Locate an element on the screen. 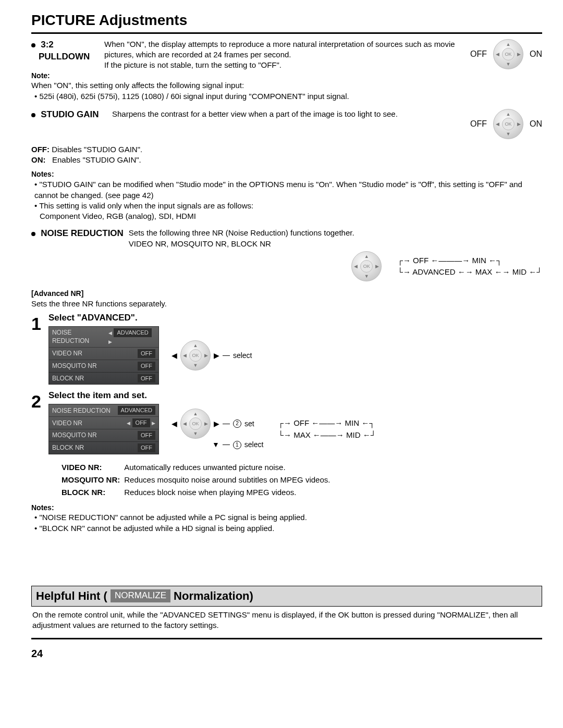 The height and width of the screenshot is (728, 563). pulldown-heading-1: 3:2 is located at coordinates (47, 45).